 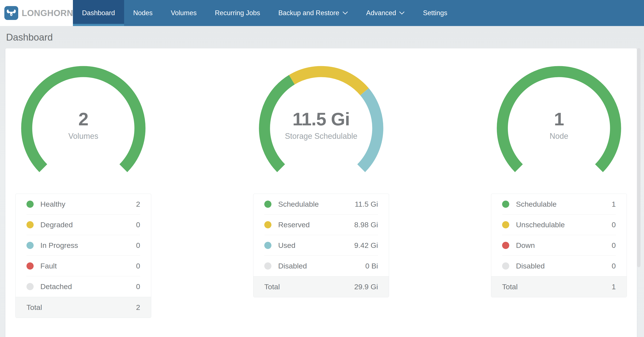 I want to click on legend-row-detached: Detached0, so click(x=83, y=287).